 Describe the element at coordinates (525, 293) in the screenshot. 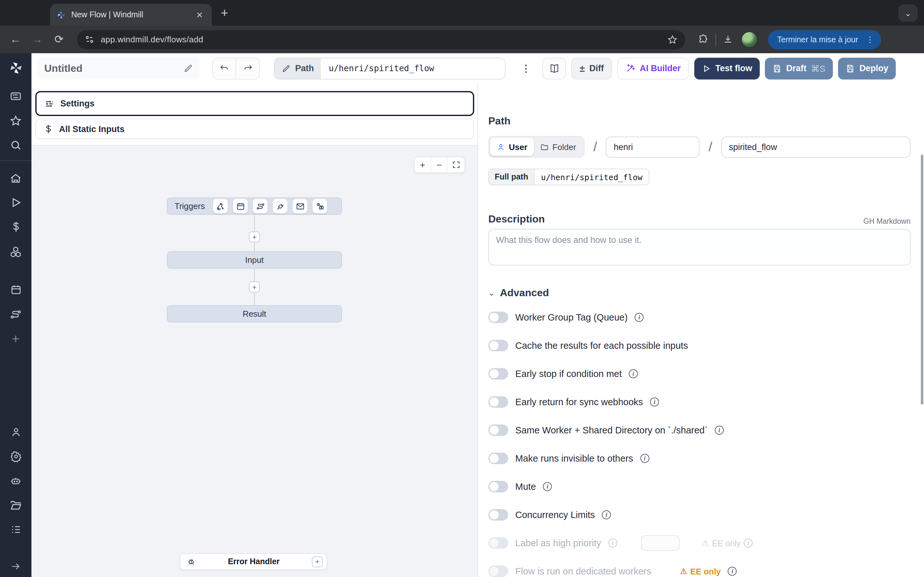

I see `advanced-heading: Advanced` at that location.